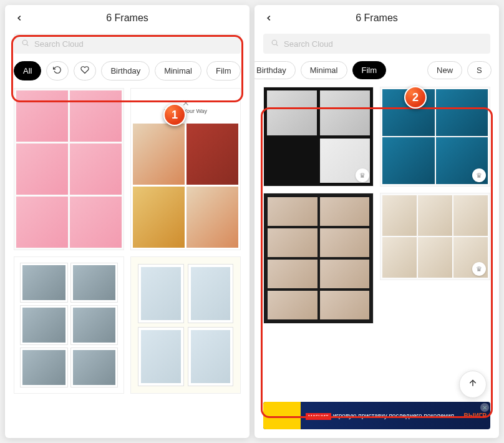  Describe the element at coordinates (85, 71) in the screenshot. I see `heart-icon` at that location.